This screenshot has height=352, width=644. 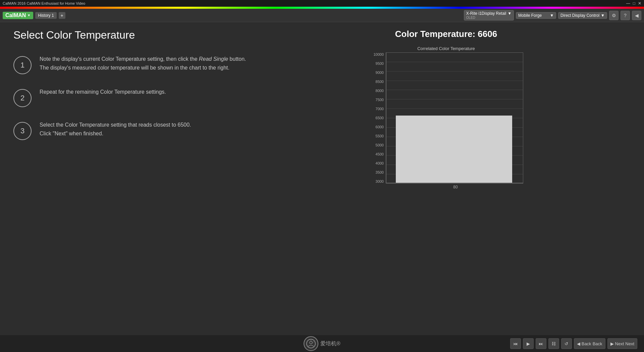 What do you see at coordinates (22, 98) in the screenshot?
I see `step-2-circle: 2` at bounding box center [22, 98].